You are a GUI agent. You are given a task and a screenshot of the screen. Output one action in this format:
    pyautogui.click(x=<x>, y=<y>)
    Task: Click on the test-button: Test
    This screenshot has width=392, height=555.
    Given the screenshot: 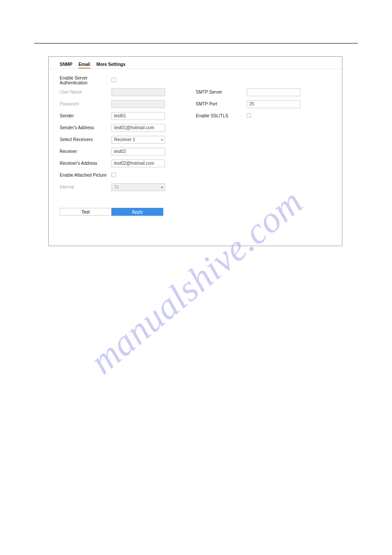 What is the action you would take?
    pyautogui.click(x=86, y=212)
    